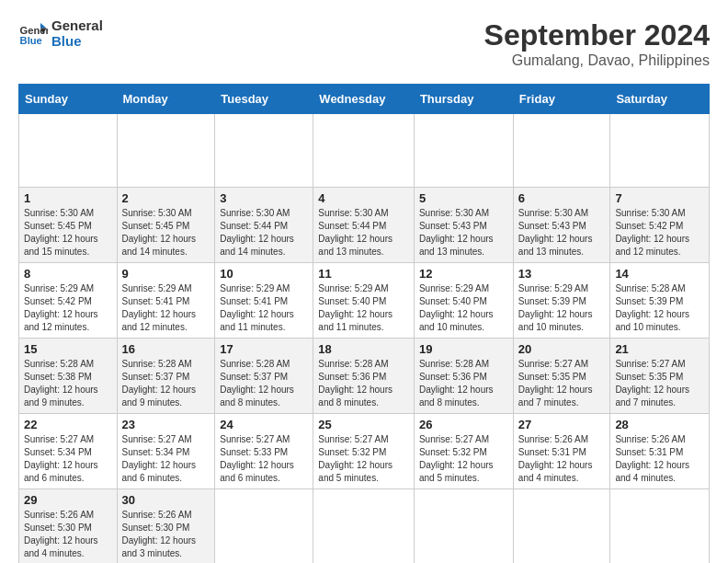 This screenshot has height=563, width=728. What do you see at coordinates (562, 99) in the screenshot?
I see `weekday-header-friday: Friday` at bounding box center [562, 99].